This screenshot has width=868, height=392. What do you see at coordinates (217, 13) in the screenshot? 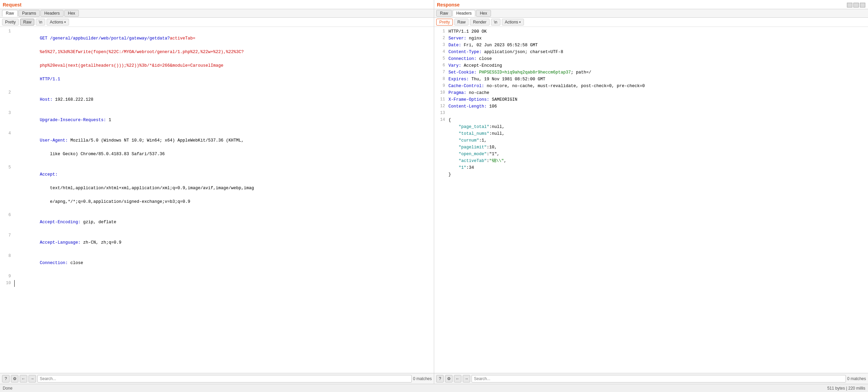
I see `request-tab-bar: Raw Params Headers Hex` at bounding box center [217, 13].